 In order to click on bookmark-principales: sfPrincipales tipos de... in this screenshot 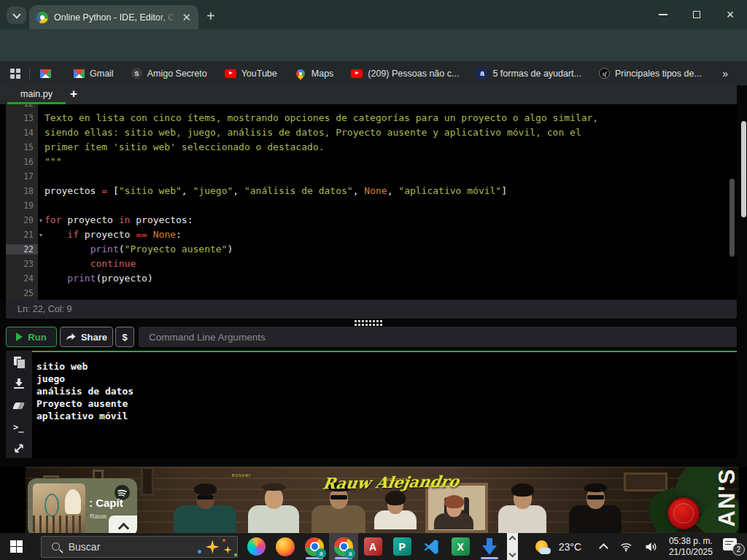, I will do `click(651, 73)`.